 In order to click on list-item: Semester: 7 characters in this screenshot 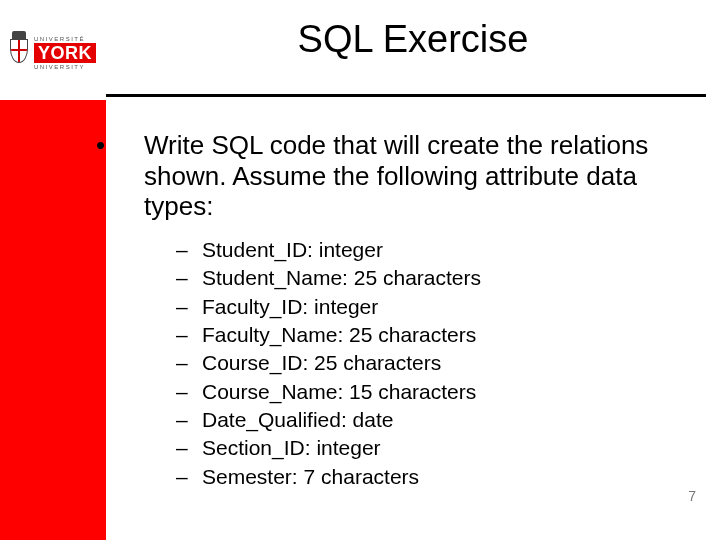, I will do `click(433, 477)`.